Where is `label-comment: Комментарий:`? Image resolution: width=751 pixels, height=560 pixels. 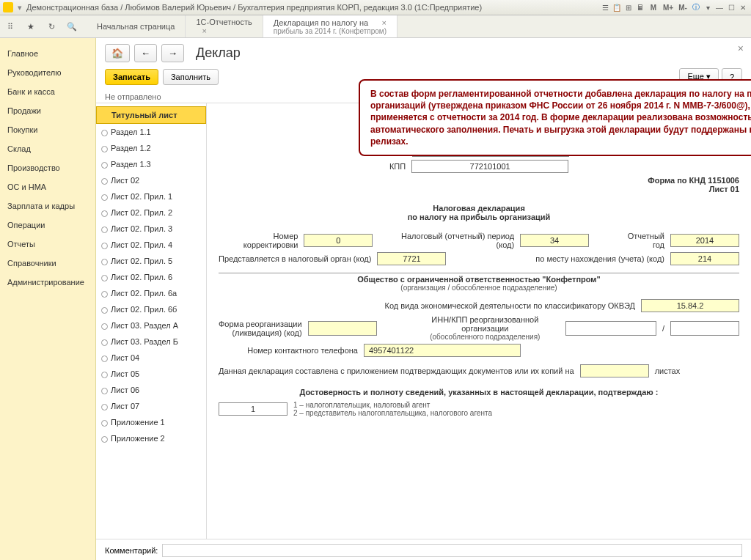 label-comment: Комментарий: is located at coordinates (131, 550).